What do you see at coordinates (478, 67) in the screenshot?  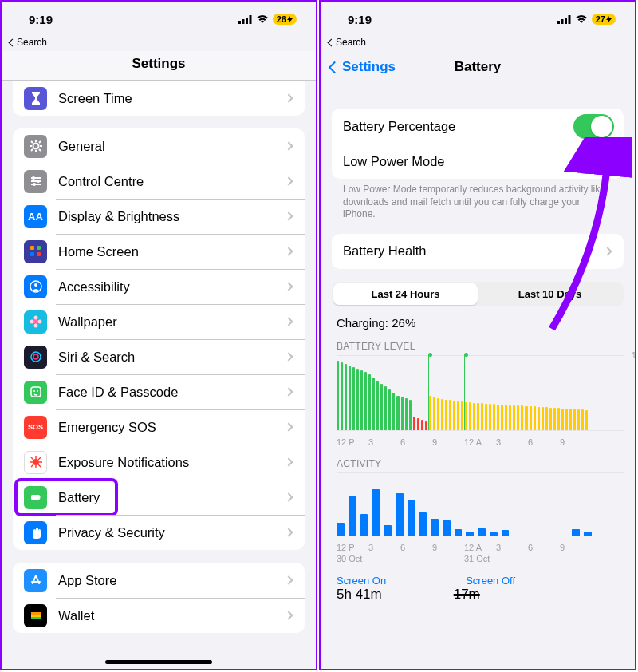 I see `navbar-title: Battery` at bounding box center [478, 67].